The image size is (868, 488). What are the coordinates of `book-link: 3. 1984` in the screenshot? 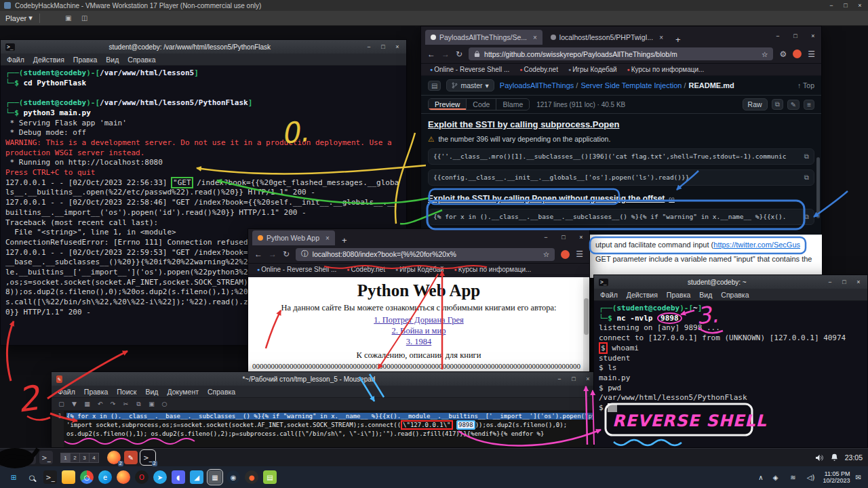 It's located at (419, 342).